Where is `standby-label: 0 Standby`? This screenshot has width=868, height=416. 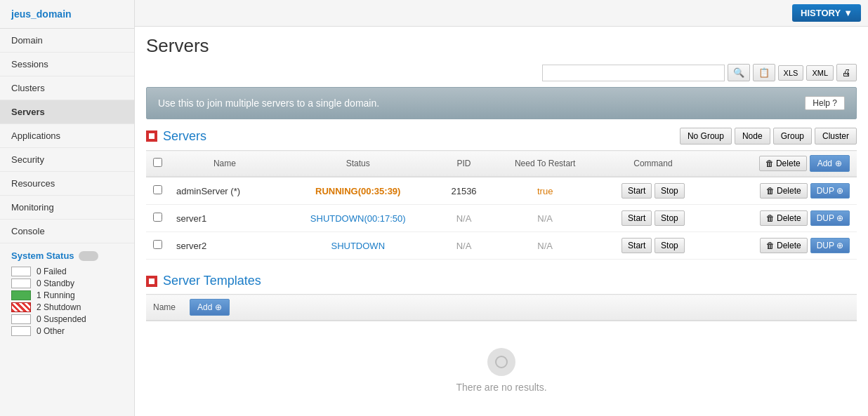
standby-label: 0 Standby is located at coordinates (55, 283).